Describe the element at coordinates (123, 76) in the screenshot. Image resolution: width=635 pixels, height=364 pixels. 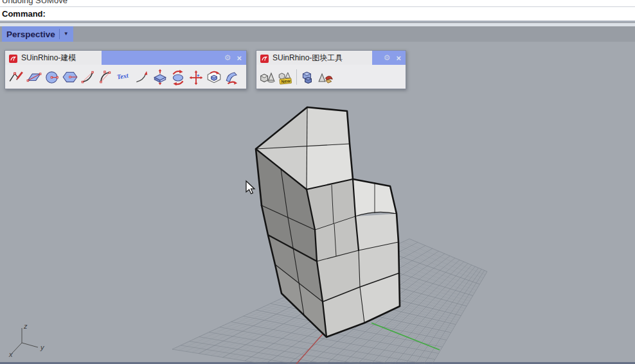
I see `svg-text: Text` at that location.